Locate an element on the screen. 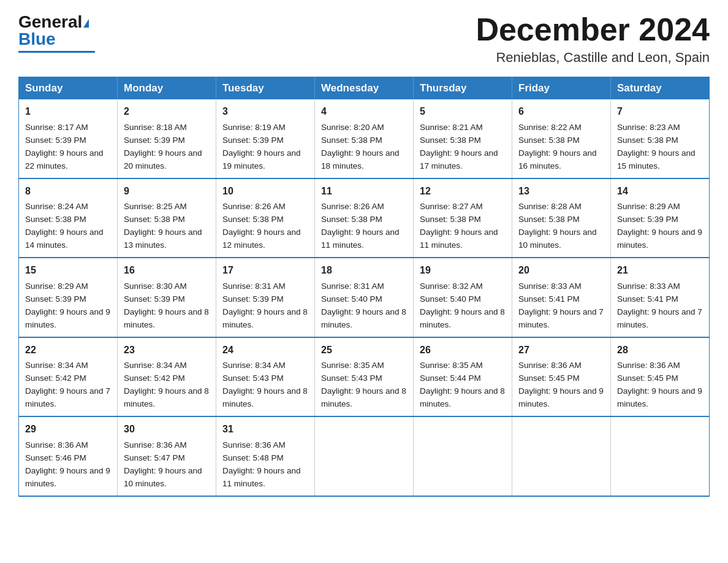 The image size is (728, 563). day-number: 4 is located at coordinates (364, 112).